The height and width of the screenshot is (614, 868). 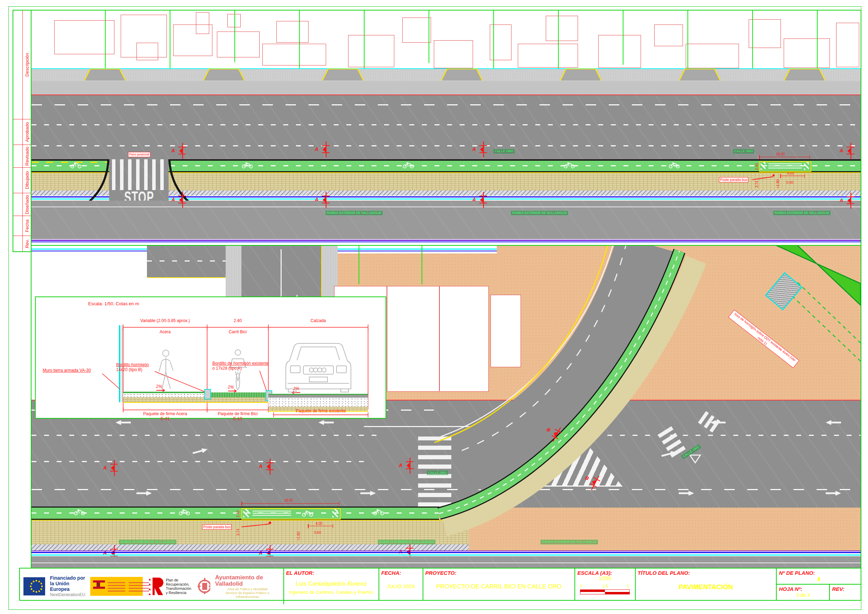 I want to click on title-autor-cell: EL AUTOR: Luis Cantalapiedra Álvarez Ing…, so click(x=332, y=584).